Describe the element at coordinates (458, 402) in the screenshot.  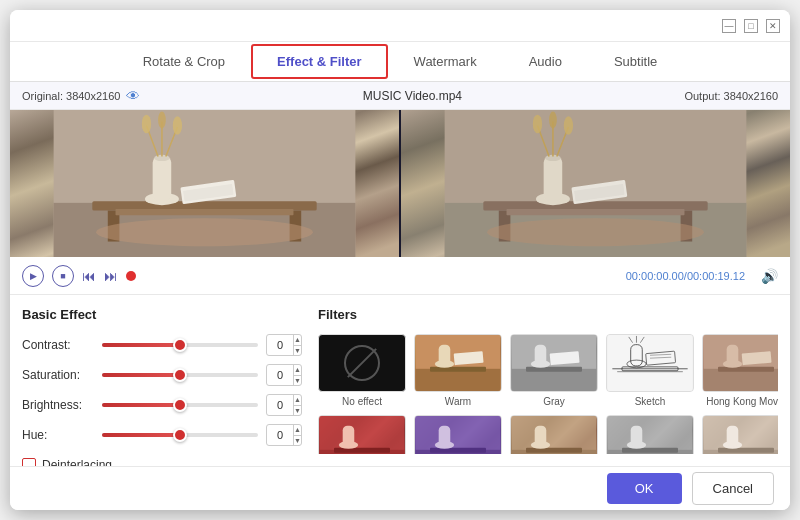
I see `filter-name-warm: Warm` at that location.